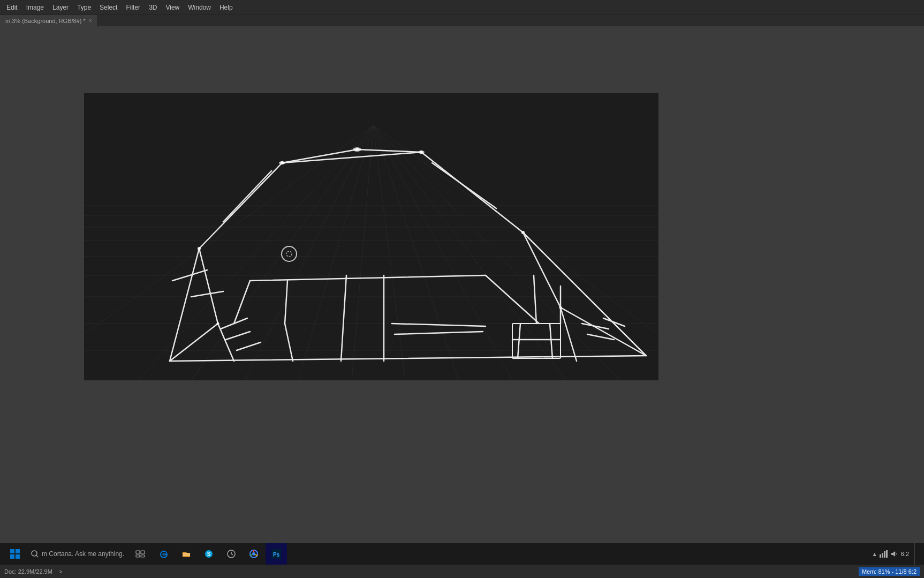 The height and width of the screenshot is (578, 924). I want to click on windows-start-icon, so click(15, 554).